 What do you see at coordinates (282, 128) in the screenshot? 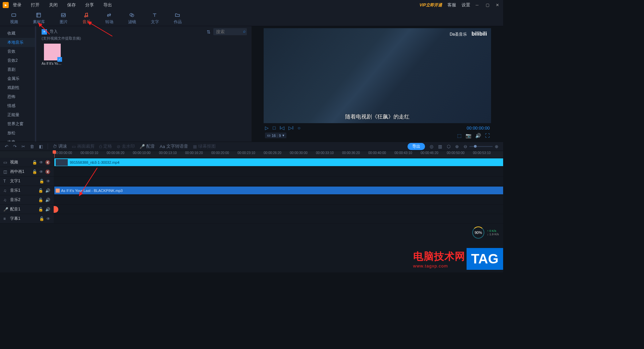
I see `prev-frame-icon: I◁` at bounding box center [282, 128].